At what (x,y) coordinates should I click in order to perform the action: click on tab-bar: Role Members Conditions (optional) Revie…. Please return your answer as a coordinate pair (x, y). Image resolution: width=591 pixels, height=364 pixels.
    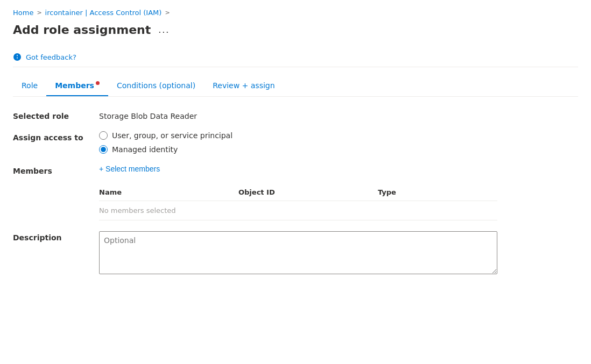
    Looking at the image, I should click on (296, 86).